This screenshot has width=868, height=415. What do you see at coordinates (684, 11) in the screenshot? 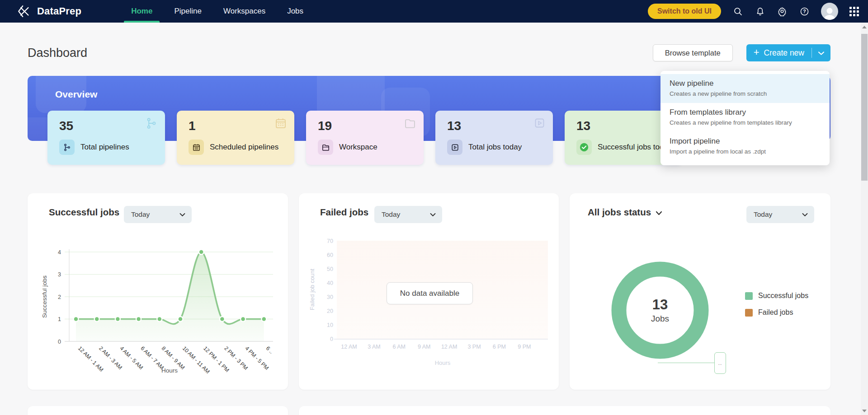
I see `switch-to-old-ui-button: Switch to old UI` at bounding box center [684, 11].